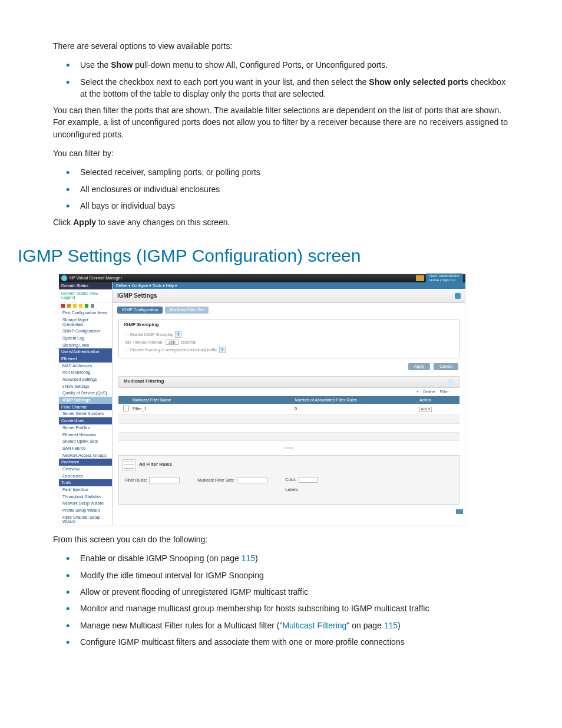 The height and width of the screenshot is (728, 562). I want to click on sidebar: Domain Status Domain Status View Legend …, so click(86, 404).